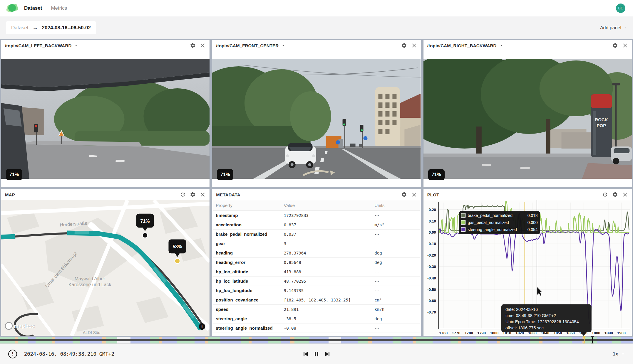  Describe the element at coordinates (614, 28) in the screenshot. I see `add-panel-button: Add panel` at that location.